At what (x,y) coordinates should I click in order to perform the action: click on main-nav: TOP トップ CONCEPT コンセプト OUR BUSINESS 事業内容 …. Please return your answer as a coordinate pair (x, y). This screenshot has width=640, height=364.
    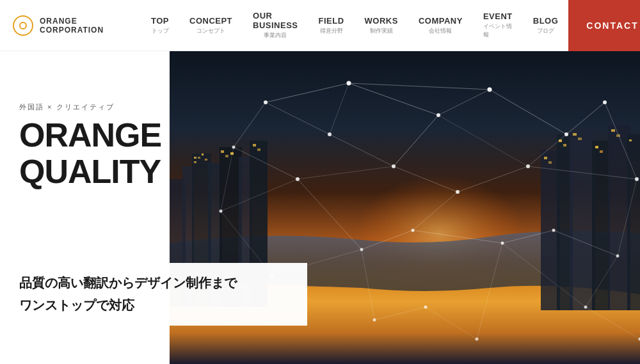
    Looking at the image, I should click on (355, 26).